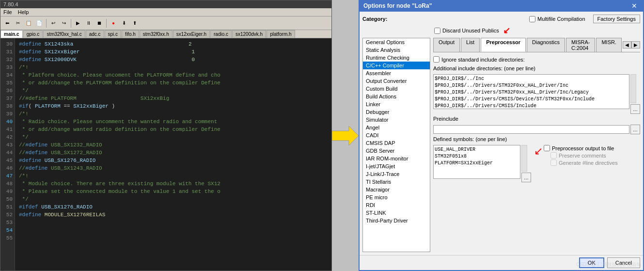 Image resolution: width=644 pixels, height=271 pixels. What do you see at coordinates (95, 34) in the screenshot?
I see `tab-adc: adc.c` at bounding box center [95, 34].